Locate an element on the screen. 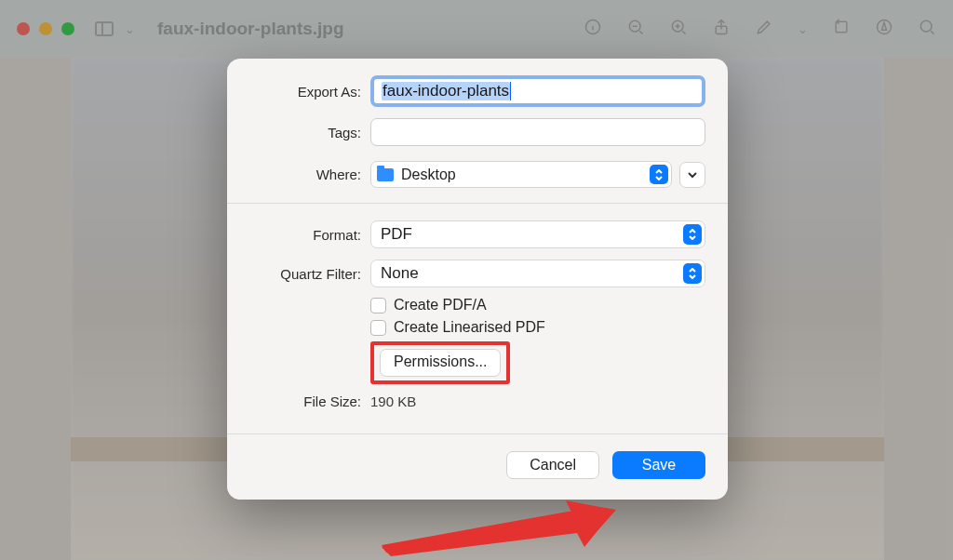  create-linearised-label: Create Linearised PDF is located at coordinates (469, 327).